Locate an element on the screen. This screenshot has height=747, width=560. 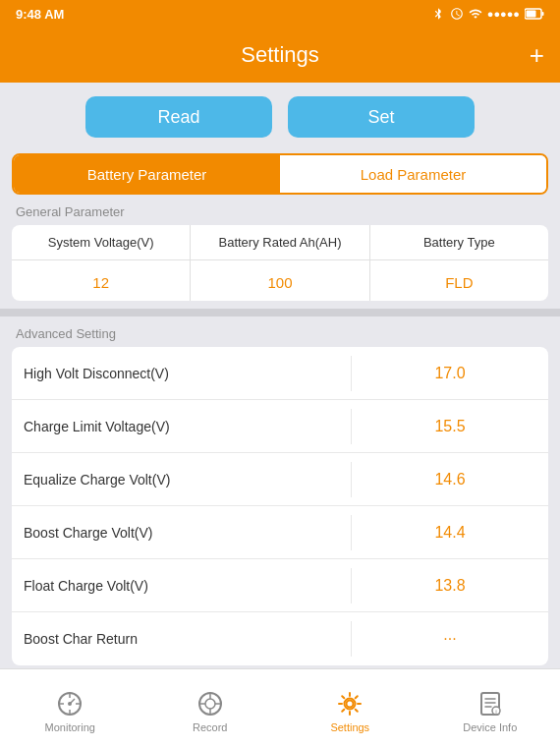
nav-record: Record is located at coordinates (210, 709).